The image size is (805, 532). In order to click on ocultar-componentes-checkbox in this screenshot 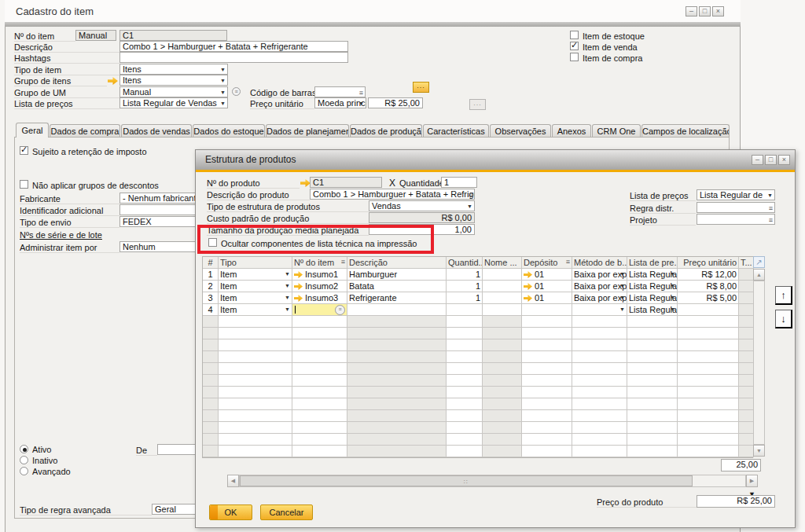, I will do `click(212, 242)`.